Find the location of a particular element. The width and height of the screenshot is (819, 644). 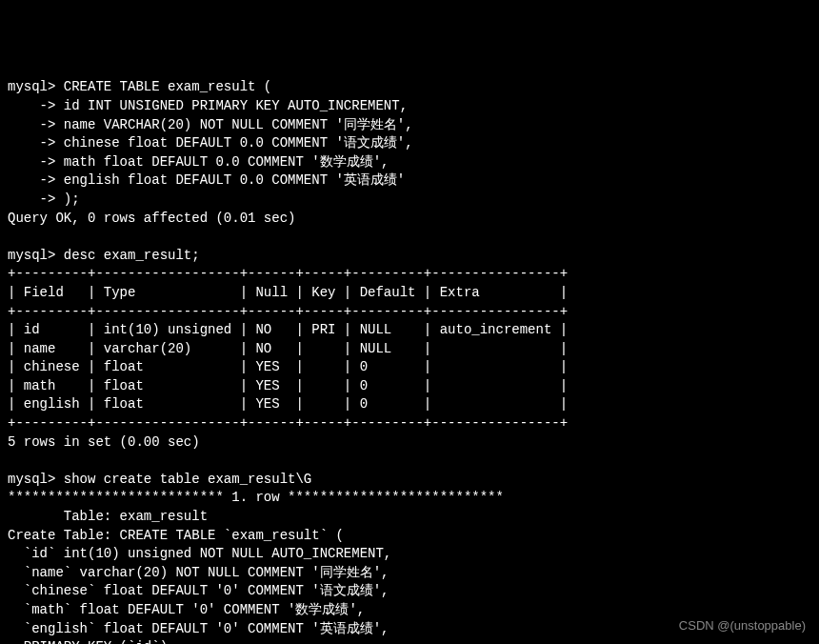

table-name-label: Table: exam_result is located at coordinates (108, 516).